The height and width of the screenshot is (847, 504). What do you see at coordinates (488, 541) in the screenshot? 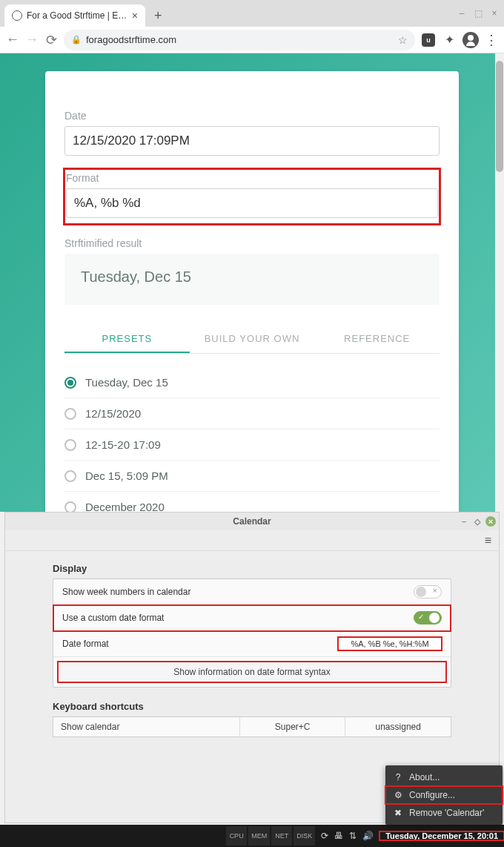
I see `hamburger-menu-icon: ≡` at bounding box center [488, 541].